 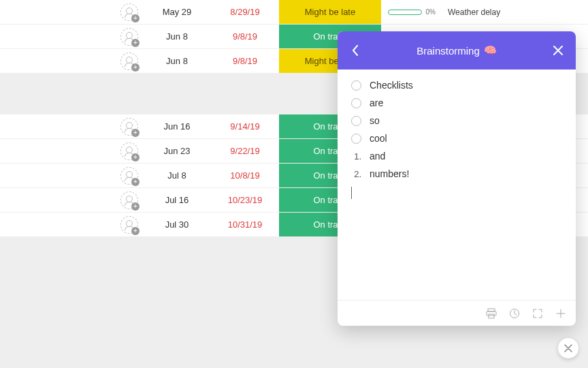 I want to click on history-icon, so click(x=514, y=313).